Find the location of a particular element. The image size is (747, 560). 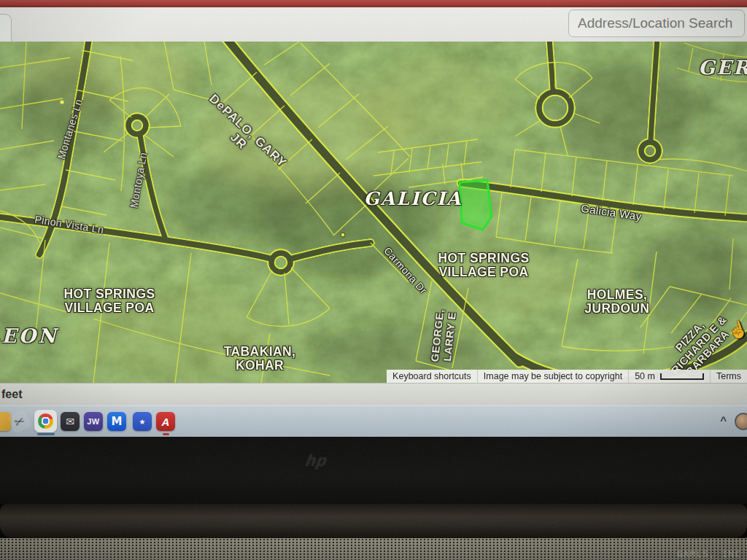

subdivision-label-galicia: GALICIA is located at coordinates (413, 198).